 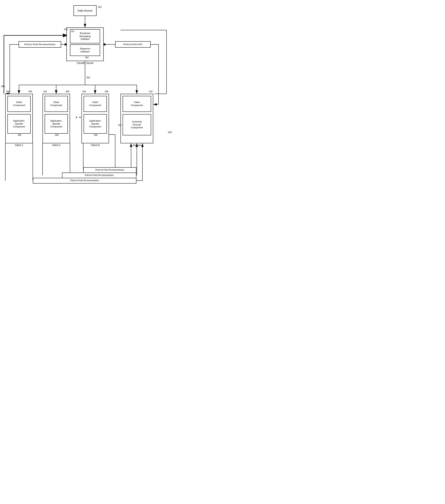 What do you see at coordinates (68, 92) in the screenshot?
I see `client2-ref306: 306` at bounding box center [68, 92].